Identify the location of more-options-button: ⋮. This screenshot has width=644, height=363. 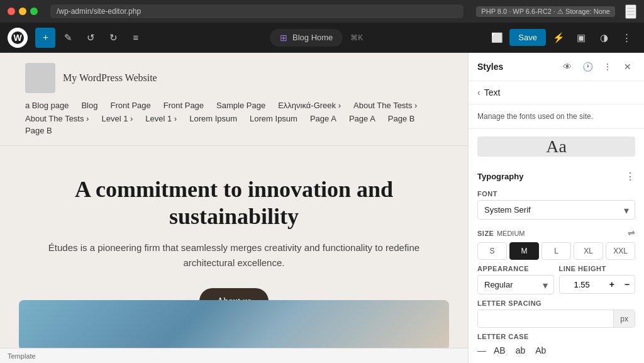
(608, 67).